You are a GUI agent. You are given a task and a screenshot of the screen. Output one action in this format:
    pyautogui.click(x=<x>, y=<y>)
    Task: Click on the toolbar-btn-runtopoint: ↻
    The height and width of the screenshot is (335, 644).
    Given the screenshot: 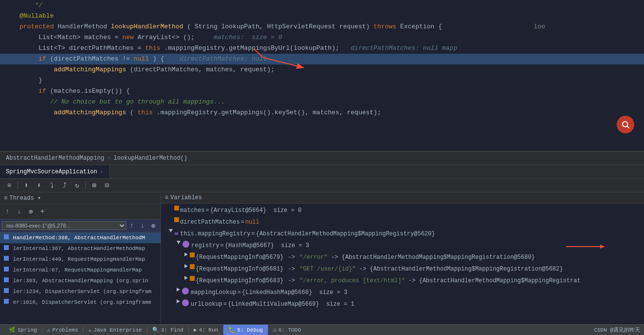 What is the action you would take?
    pyautogui.click(x=77, y=186)
    